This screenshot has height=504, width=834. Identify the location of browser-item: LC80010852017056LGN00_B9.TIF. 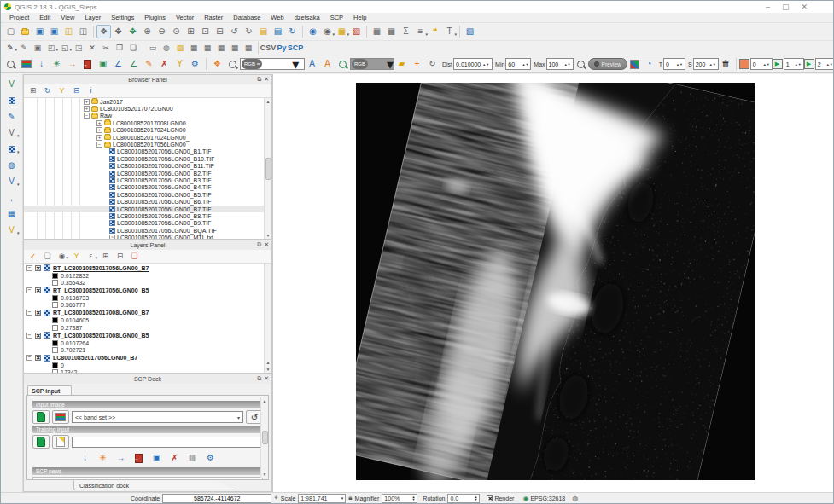
(148, 223).